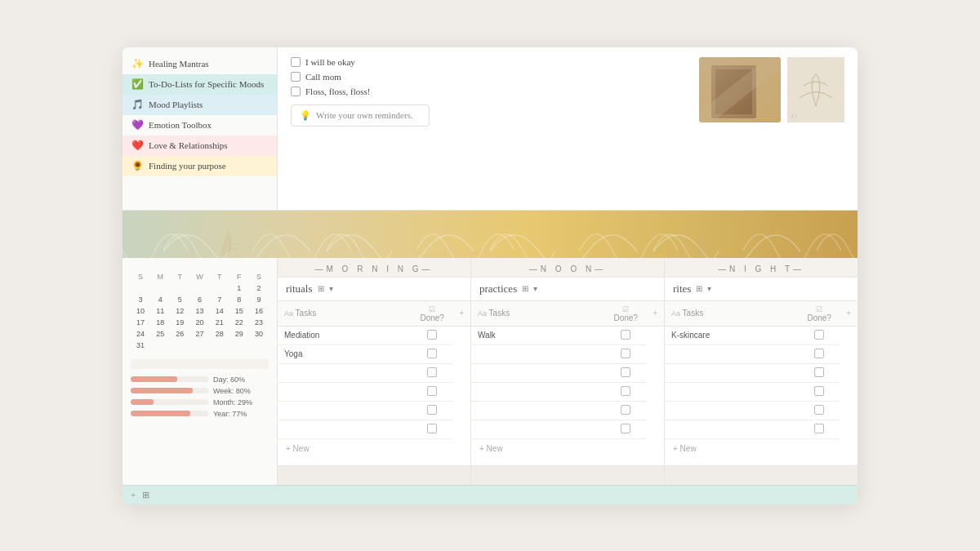 This screenshot has height=551, width=980. Describe the element at coordinates (321, 289) in the screenshot. I see `grid-icon-morning: ⊞` at that location.